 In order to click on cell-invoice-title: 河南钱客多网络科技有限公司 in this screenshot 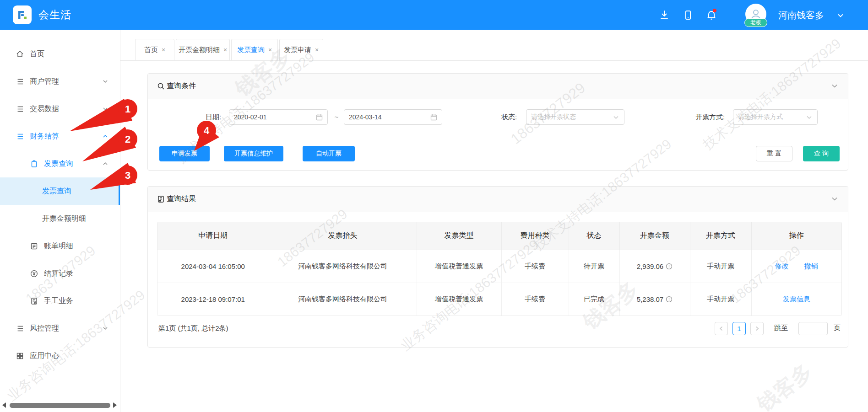, I will do `click(342, 299)`.